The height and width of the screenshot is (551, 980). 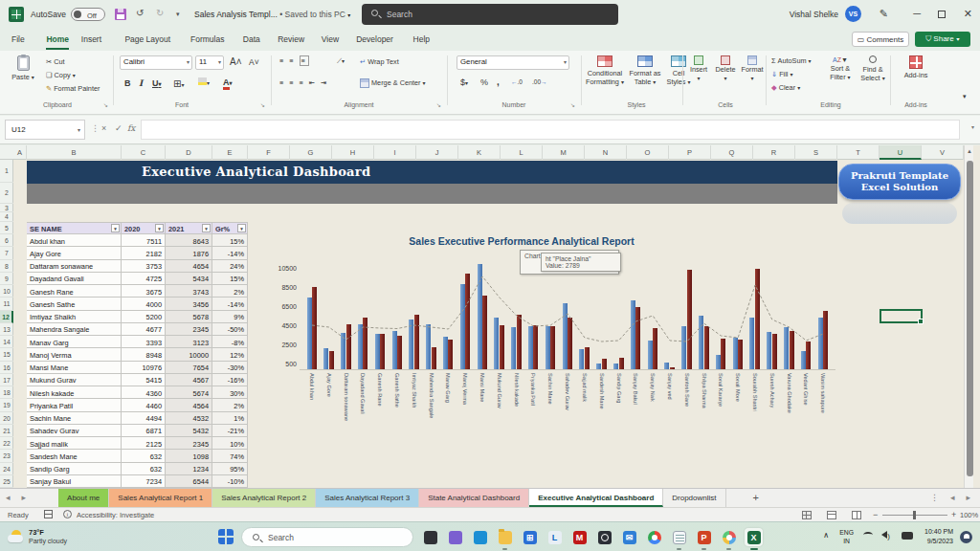 What do you see at coordinates (7, 444) in the screenshot?
I see `row-header-22: 22` at bounding box center [7, 444].